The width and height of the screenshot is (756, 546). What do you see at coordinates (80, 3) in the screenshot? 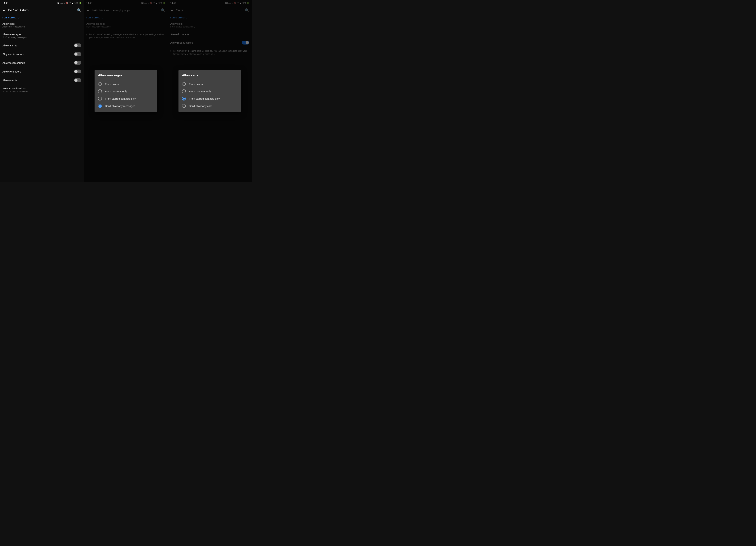
I see `battery-icon: 🔋` at bounding box center [80, 3].